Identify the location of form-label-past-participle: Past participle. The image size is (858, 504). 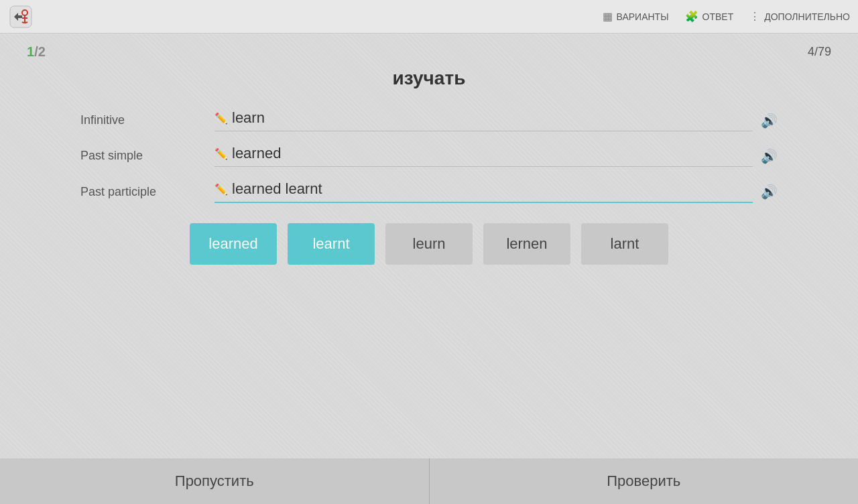
(147, 192).